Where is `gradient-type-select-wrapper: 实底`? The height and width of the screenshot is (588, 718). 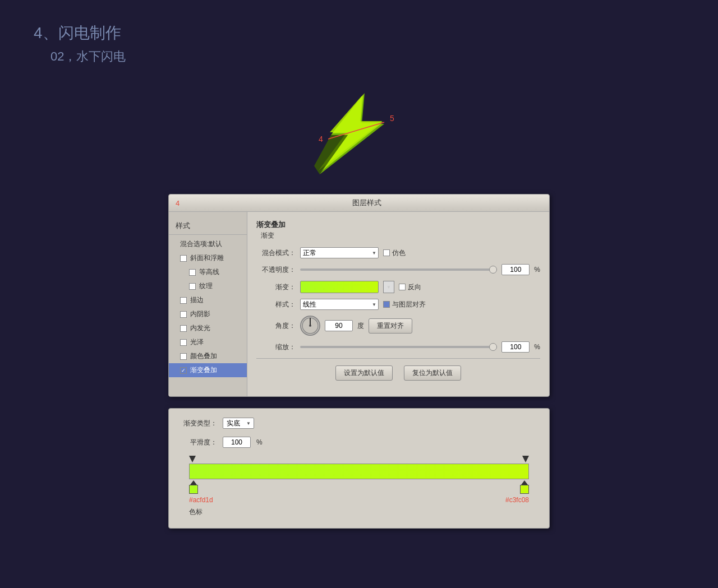 gradient-type-select-wrapper: 实底 is located at coordinates (238, 423).